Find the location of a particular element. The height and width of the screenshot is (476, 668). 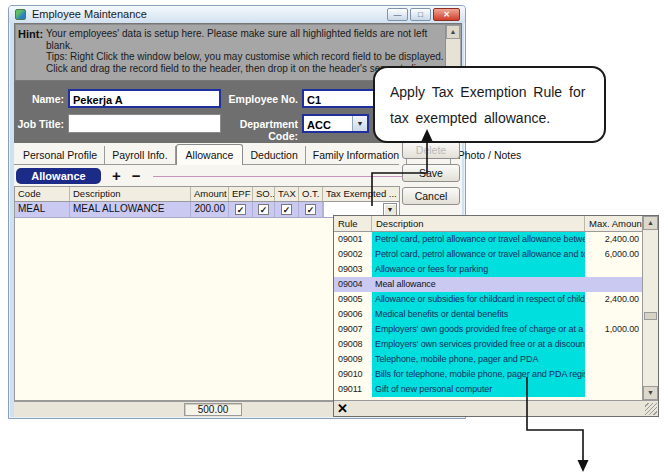

epf-checkbox: ✓ is located at coordinates (241, 210).